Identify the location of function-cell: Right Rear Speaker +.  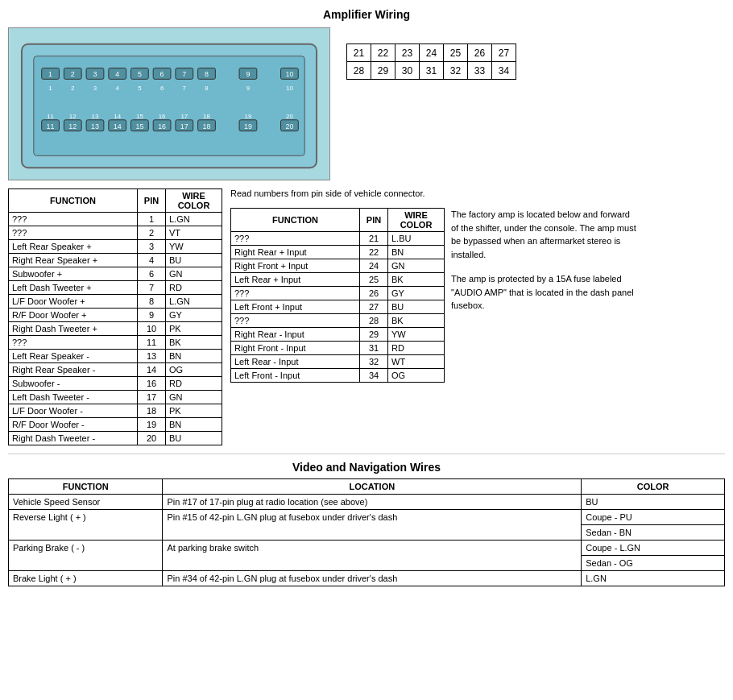
(73, 261).